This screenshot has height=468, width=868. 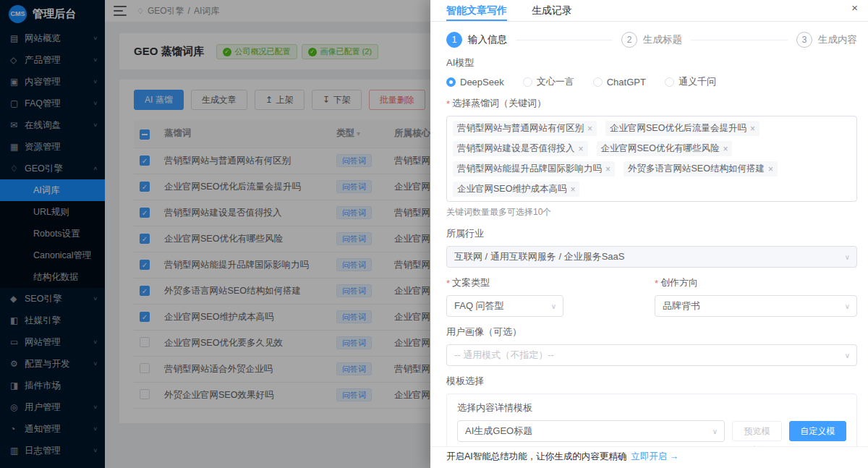 What do you see at coordinates (652, 40) in the screenshot?
I see `steps-bar: 1输入信息2生成标题3生成内容` at bounding box center [652, 40].